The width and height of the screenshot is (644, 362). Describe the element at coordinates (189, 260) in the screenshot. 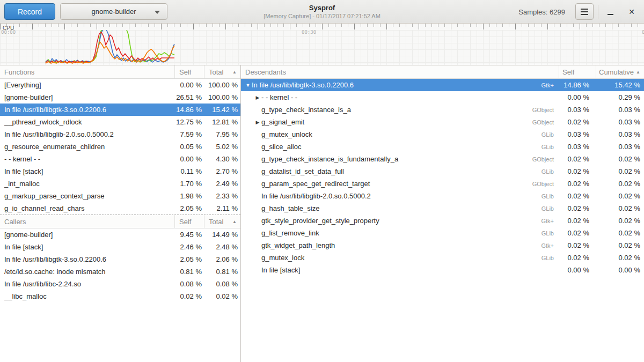

I see `caller-self-percent: 2.05 %` at that location.